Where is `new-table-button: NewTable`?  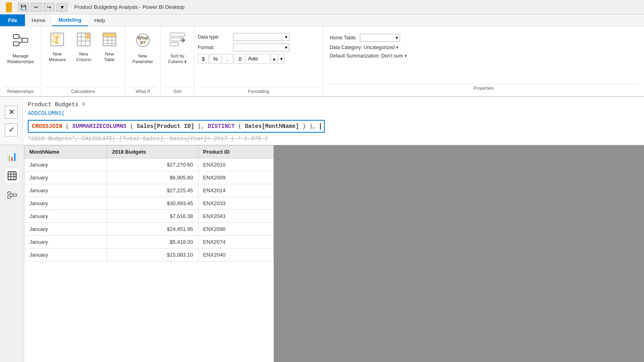
new-table-button: NewTable is located at coordinates (109, 57).